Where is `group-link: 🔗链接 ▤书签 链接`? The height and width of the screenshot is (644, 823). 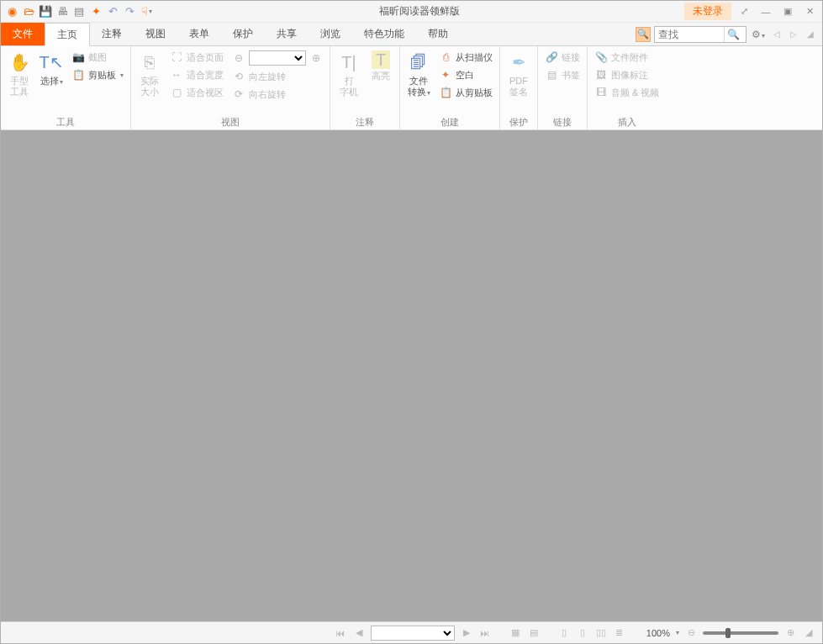
group-link: 🔗链接 ▤书签 链接 is located at coordinates (563, 87).